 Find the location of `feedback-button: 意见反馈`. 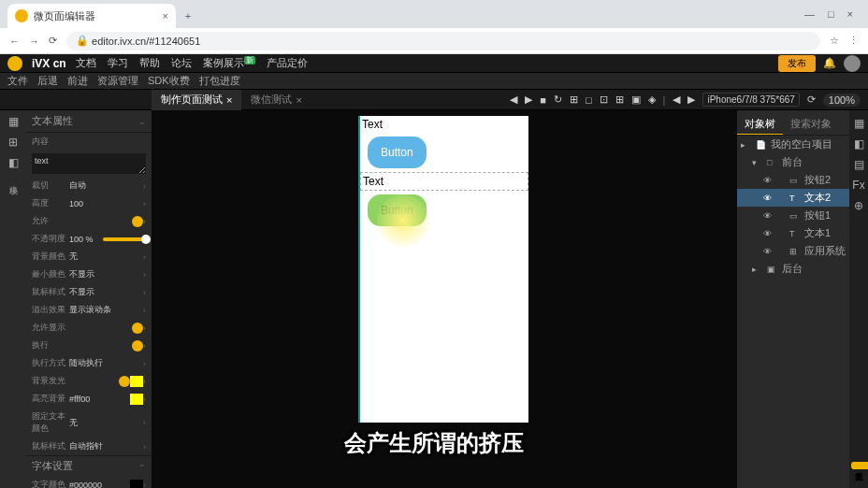

feedback-button: 意见反馈 is located at coordinates (860, 466).